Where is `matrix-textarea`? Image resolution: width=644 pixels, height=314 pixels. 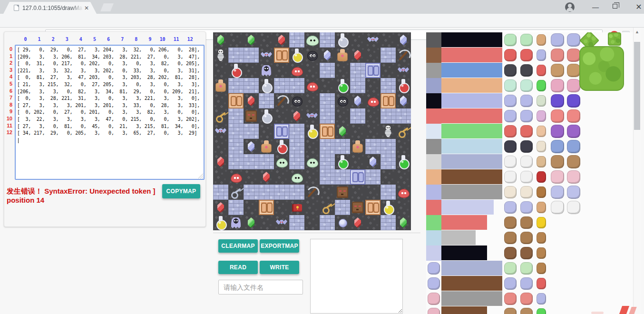 matrix-textarea is located at coordinates (109, 112).